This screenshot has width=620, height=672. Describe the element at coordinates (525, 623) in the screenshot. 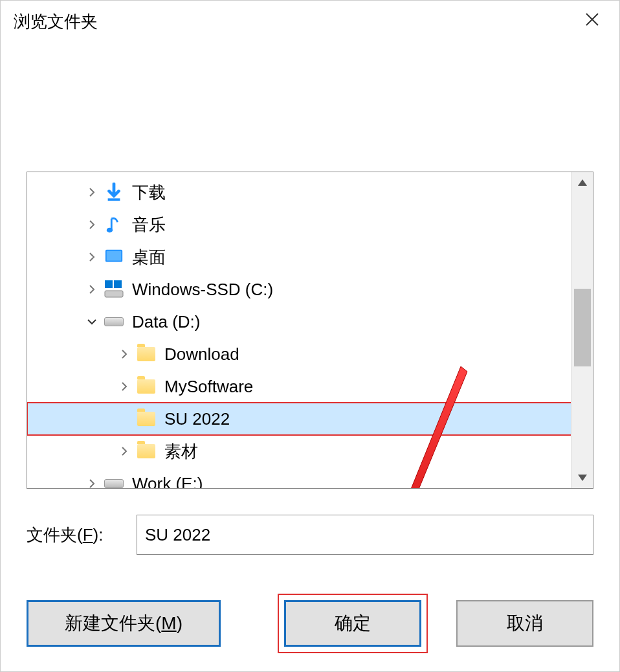

I see `cancel-button: 取消` at that location.